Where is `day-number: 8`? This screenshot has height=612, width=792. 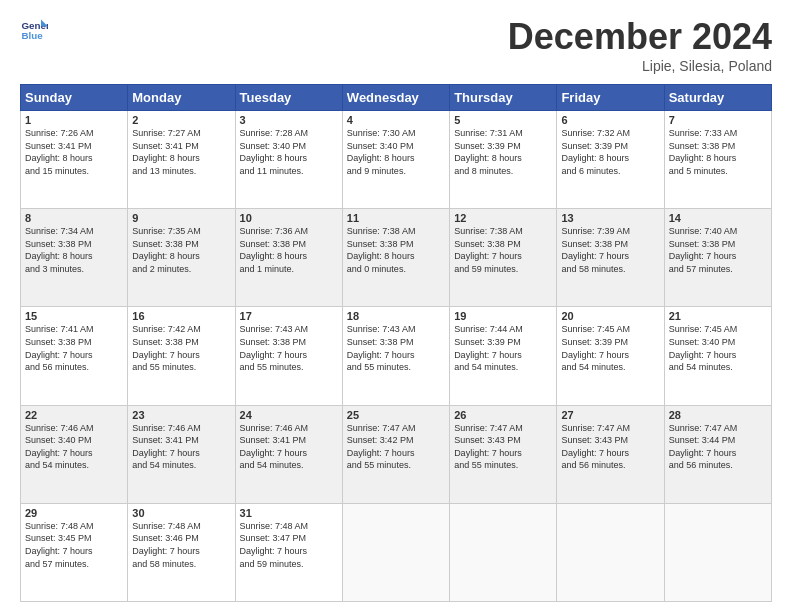 day-number: 8 is located at coordinates (74, 218).